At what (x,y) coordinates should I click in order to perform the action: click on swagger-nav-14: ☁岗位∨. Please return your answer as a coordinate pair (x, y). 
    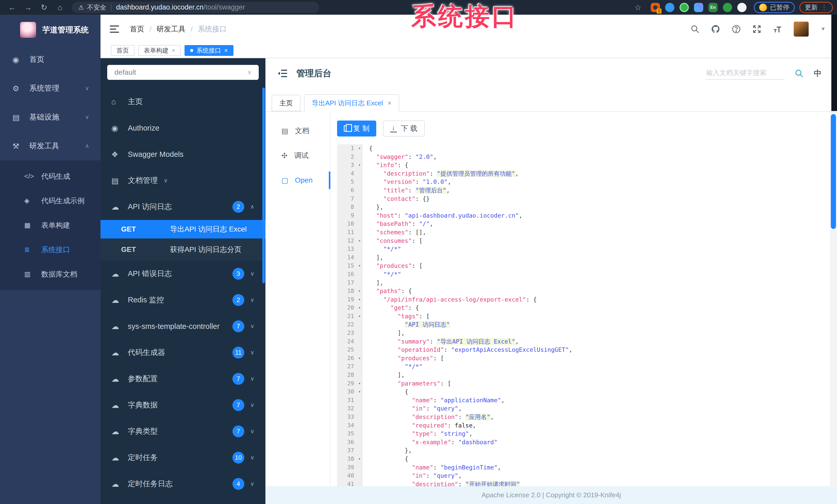
    Looking at the image, I should click on (183, 501).